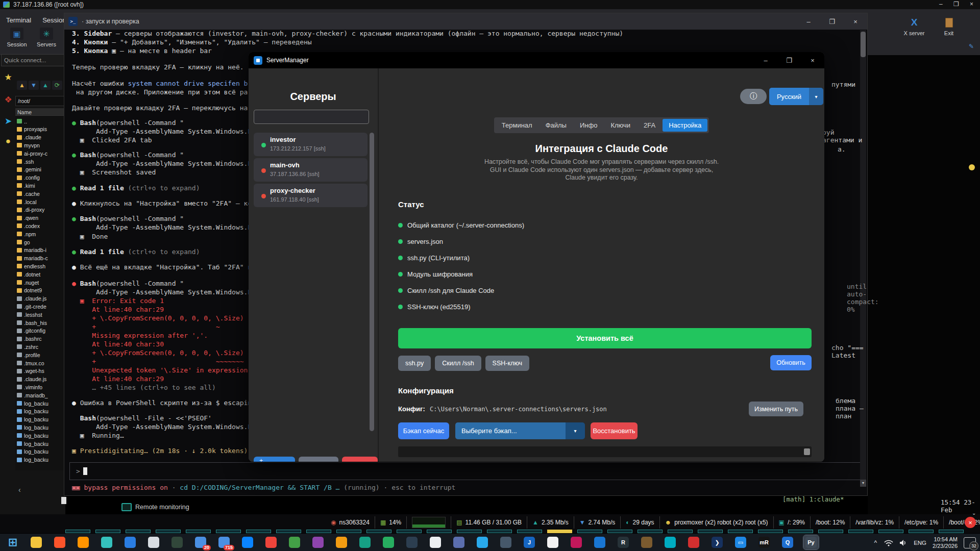  Describe the element at coordinates (60, 542) in the screenshot. I see `brave-browser` at that location.